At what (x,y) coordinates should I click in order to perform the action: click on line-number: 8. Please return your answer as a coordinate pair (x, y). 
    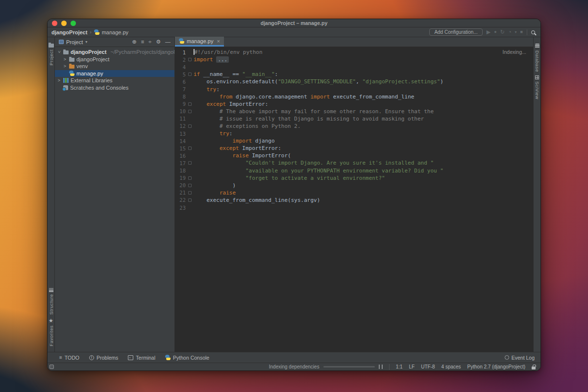
    Looking at the image, I should click on (180, 97).